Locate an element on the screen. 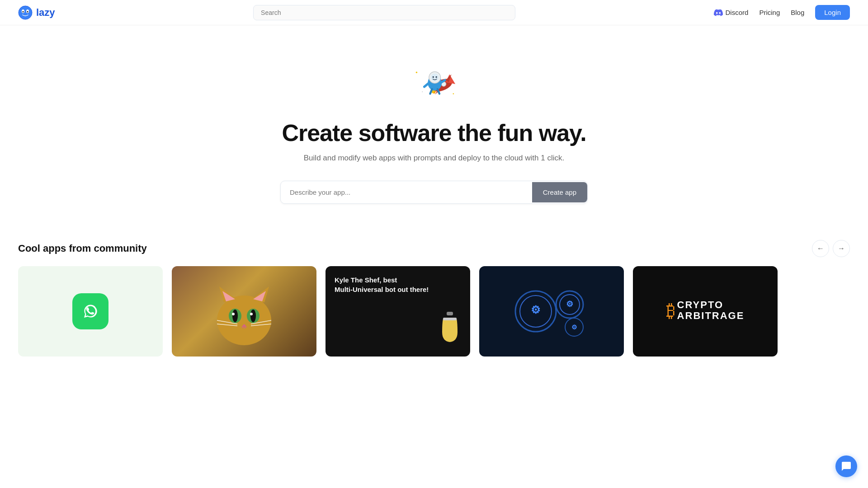 The image size is (868, 488). cat-illustration is located at coordinates (244, 311).